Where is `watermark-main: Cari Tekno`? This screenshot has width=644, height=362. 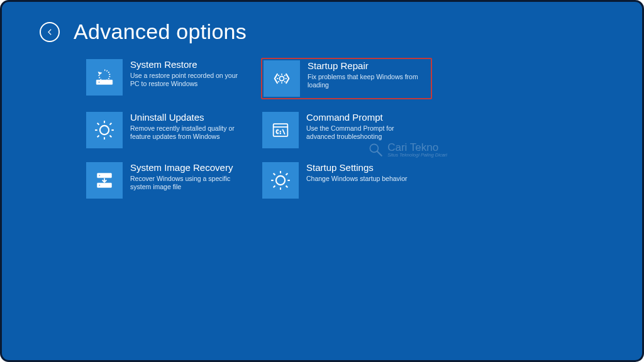
watermark-main: Cari Tekno is located at coordinates (418, 147).